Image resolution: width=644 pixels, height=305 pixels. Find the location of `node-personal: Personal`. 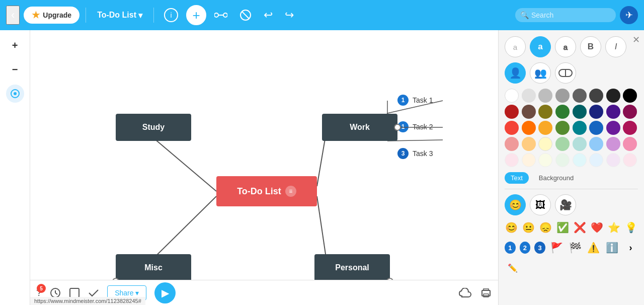

node-personal: Personal is located at coordinates (352, 268).